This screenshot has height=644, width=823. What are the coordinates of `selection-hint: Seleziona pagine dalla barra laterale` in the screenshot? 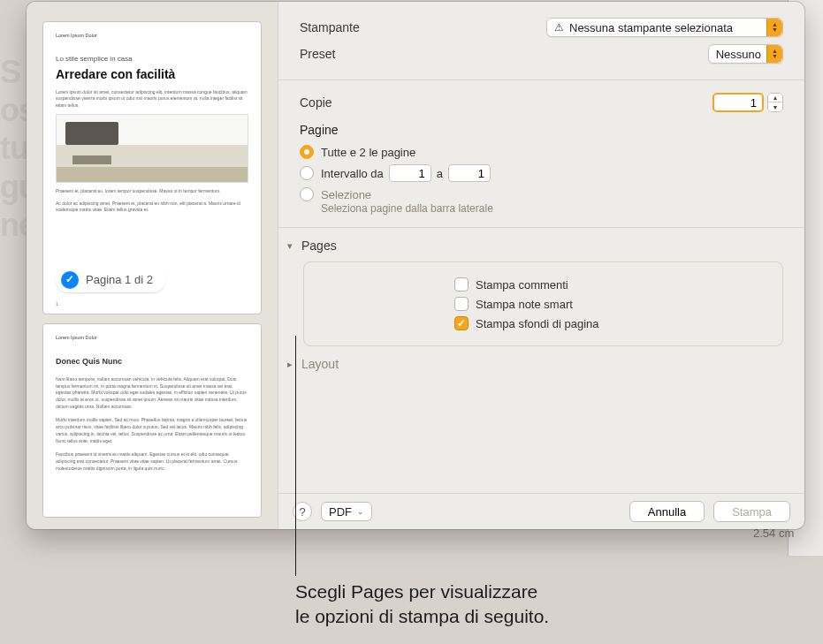 It's located at (541, 208).